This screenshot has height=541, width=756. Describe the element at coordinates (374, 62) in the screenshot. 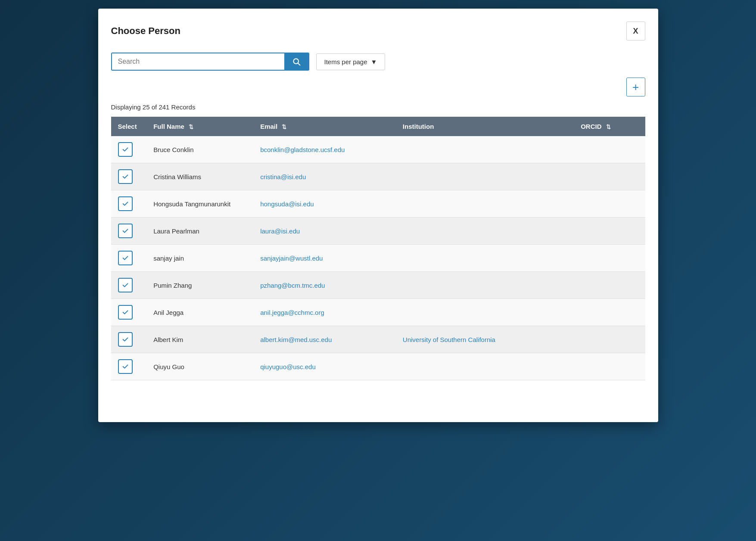

I see `chevron-down-icon: ▼` at that location.